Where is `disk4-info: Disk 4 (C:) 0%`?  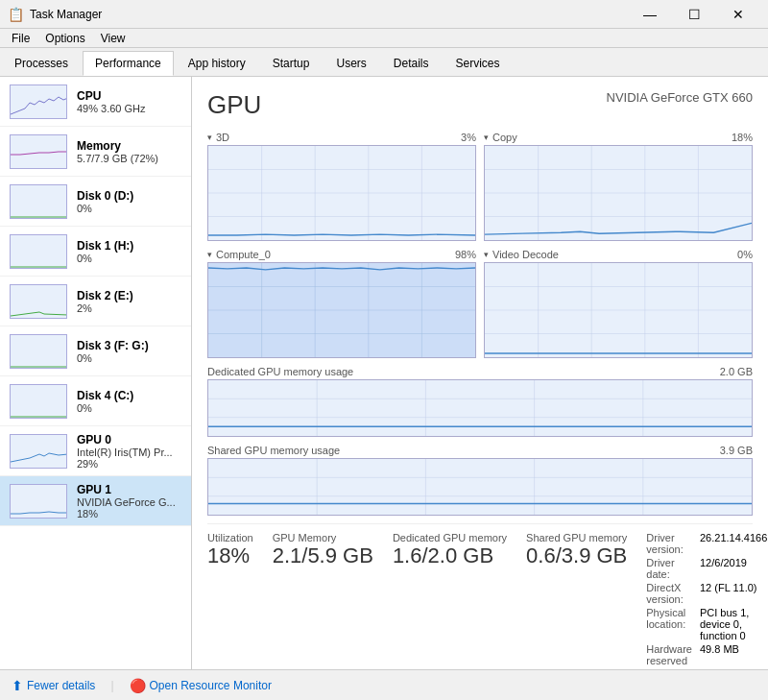 disk4-info: Disk 4 (C:) 0% is located at coordinates (129, 401).